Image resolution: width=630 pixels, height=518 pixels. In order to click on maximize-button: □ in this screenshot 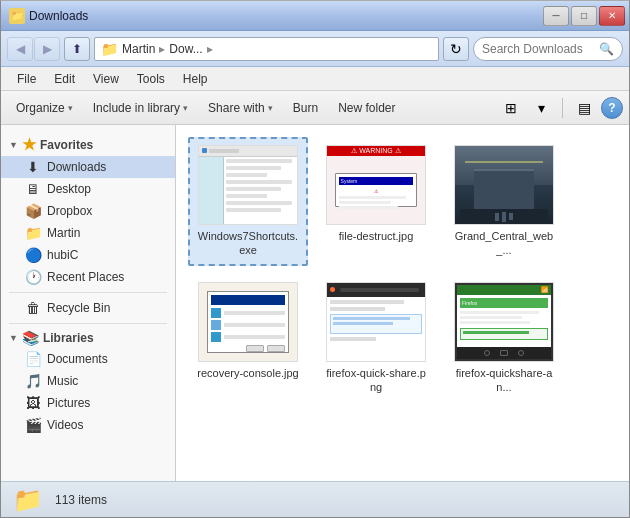, I will do `click(584, 16)`.